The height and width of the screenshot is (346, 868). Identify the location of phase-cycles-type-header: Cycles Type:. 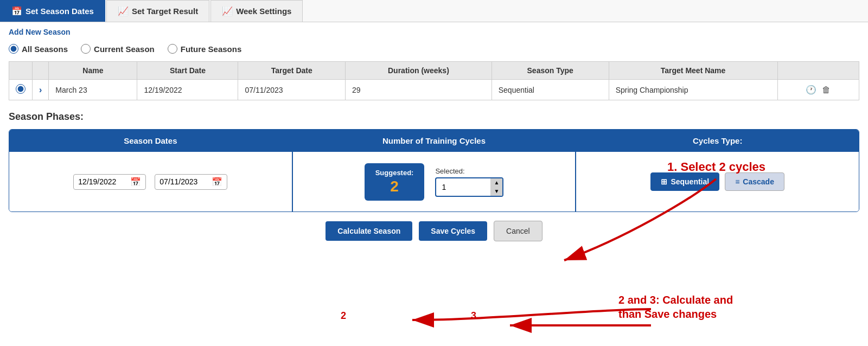
(717, 141).